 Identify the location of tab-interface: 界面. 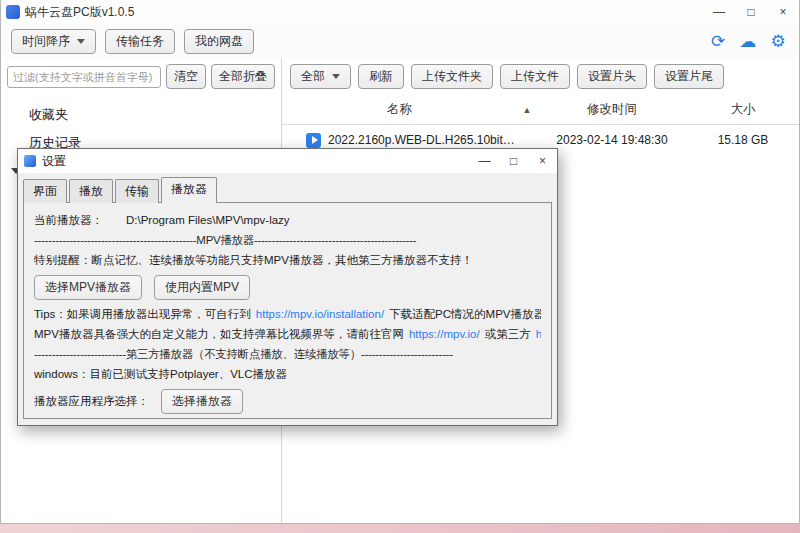
(45, 191).